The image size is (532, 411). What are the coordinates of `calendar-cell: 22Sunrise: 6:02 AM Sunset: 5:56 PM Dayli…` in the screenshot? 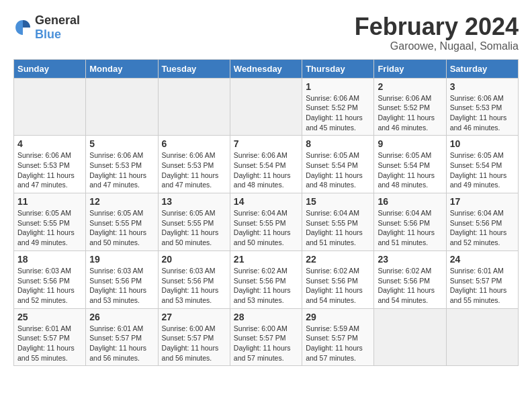 It's located at (339, 279).